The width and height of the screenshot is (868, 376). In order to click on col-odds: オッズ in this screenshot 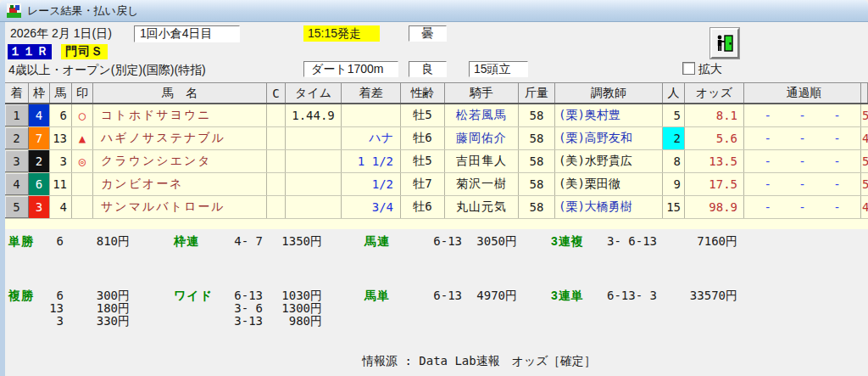, I will do `click(715, 93)`.